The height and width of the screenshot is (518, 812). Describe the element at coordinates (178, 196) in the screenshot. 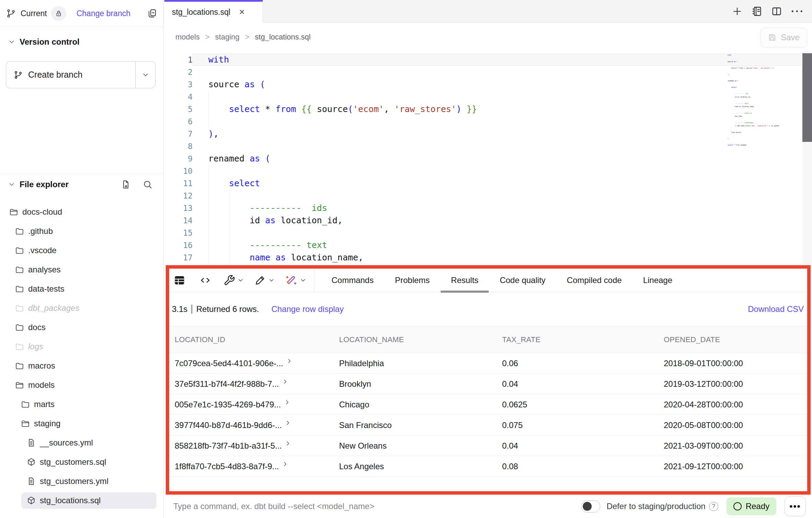

I see `line-number: 12` at that location.